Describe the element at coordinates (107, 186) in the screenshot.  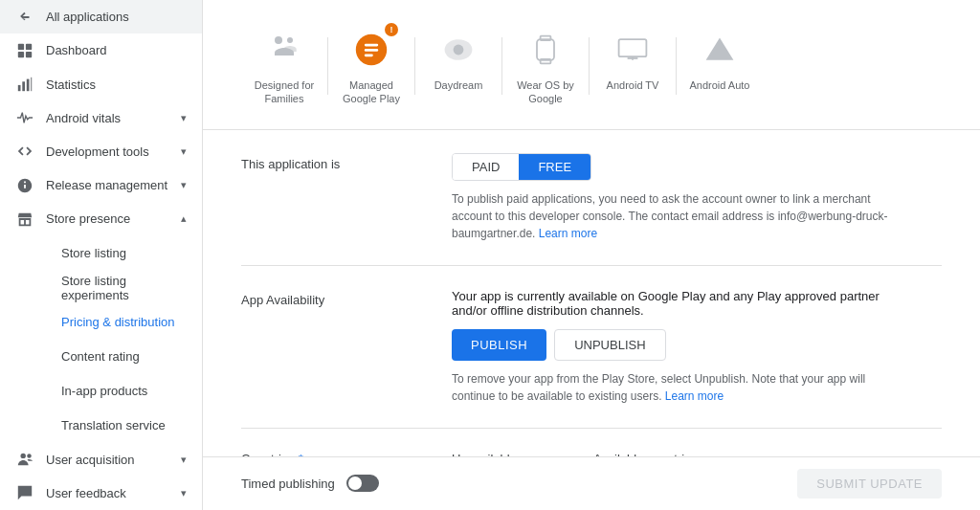
I see `sidebar-release-label: Release management` at that location.